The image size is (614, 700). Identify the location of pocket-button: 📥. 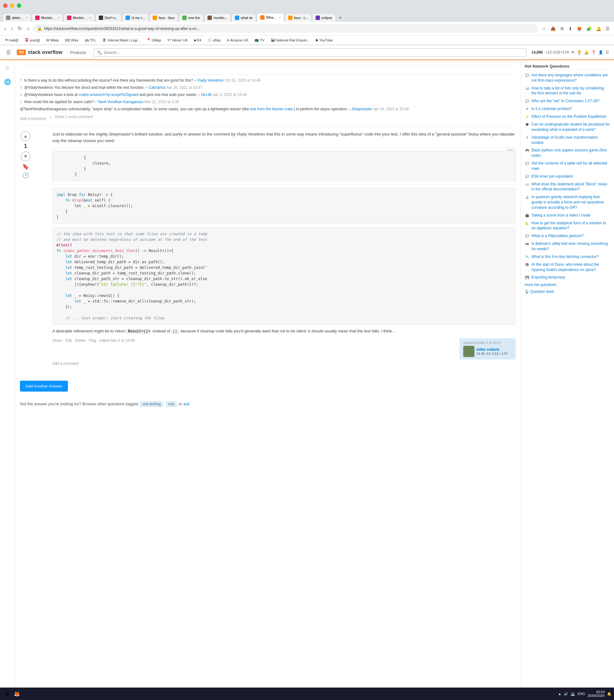
(553, 29).